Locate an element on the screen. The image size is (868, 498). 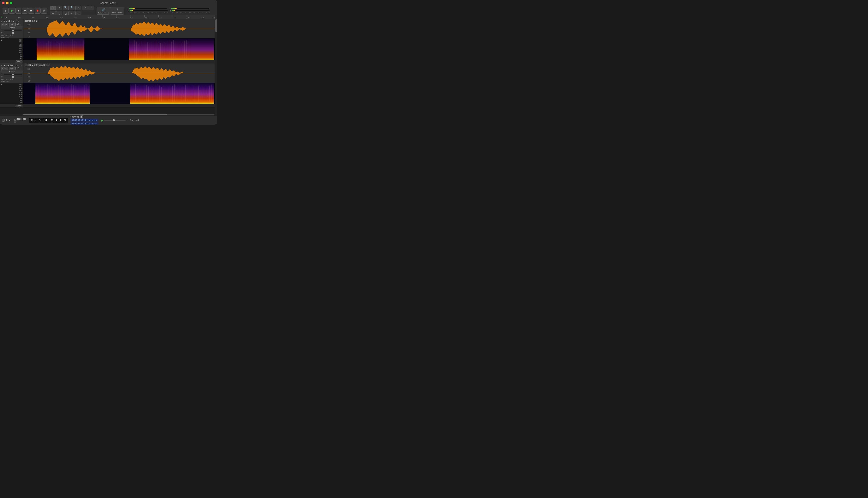
track-1-vol: 1.0 is located at coordinates (18, 24).